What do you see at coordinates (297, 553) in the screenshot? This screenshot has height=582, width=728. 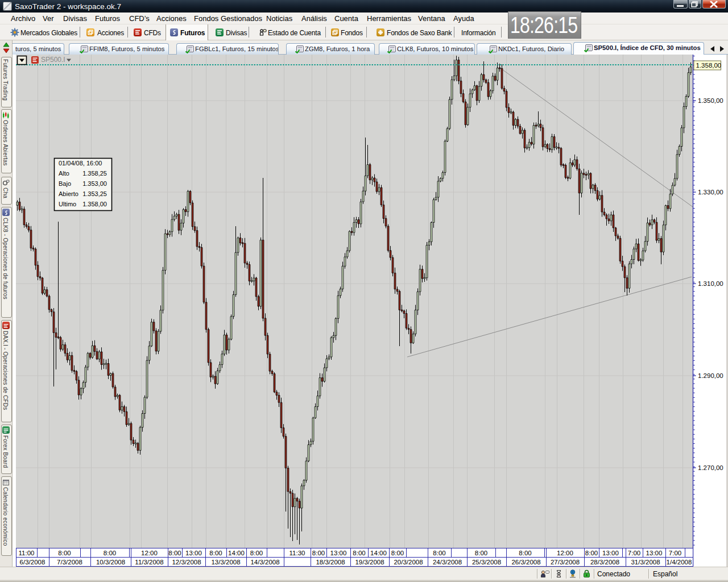 I see `svg-text: 11:30` at bounding box center [297, 553].